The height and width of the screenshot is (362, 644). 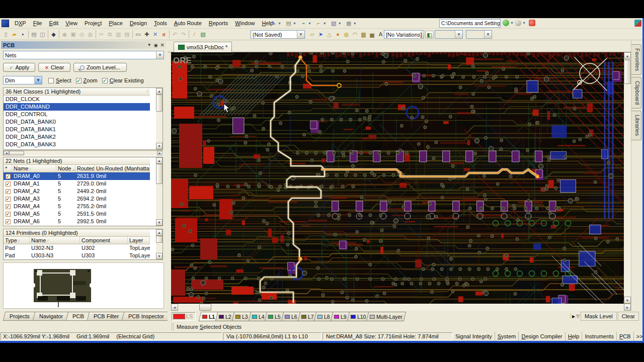 I want to click on apply-button: ✓Apply, so click(x=19, y=67).